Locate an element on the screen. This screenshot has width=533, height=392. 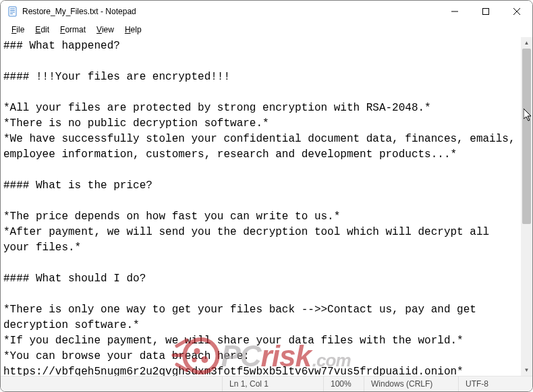
scroll-thumb is located at coordinates (526, 136).